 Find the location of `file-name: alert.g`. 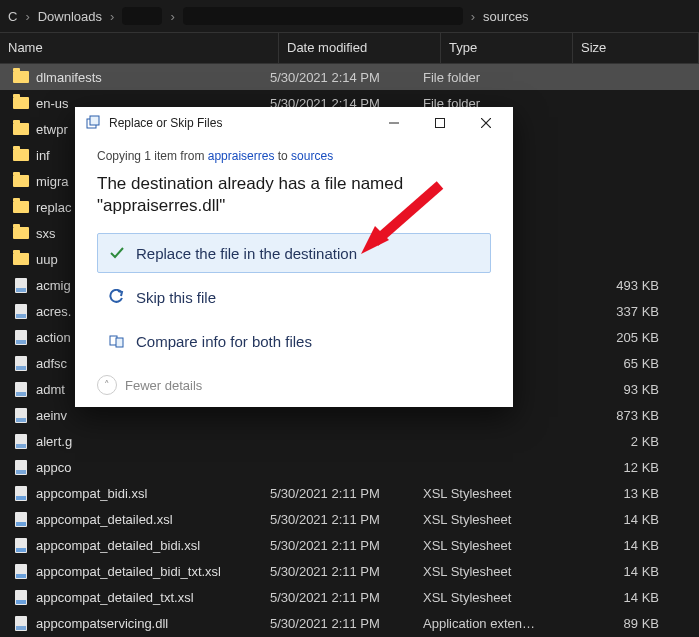

file-name: alert.g is located at coordinates (149, 442).